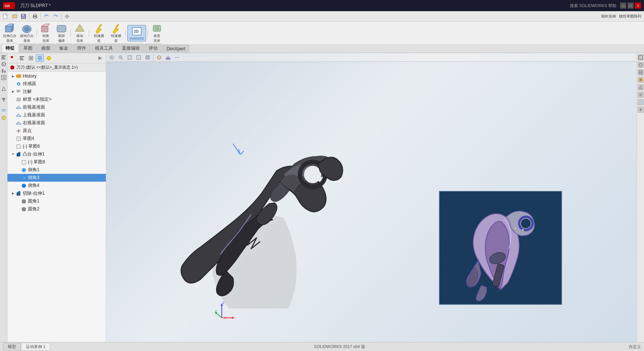 The image size is (644, 351). I want to click on history-label: History, so click(30, 76).